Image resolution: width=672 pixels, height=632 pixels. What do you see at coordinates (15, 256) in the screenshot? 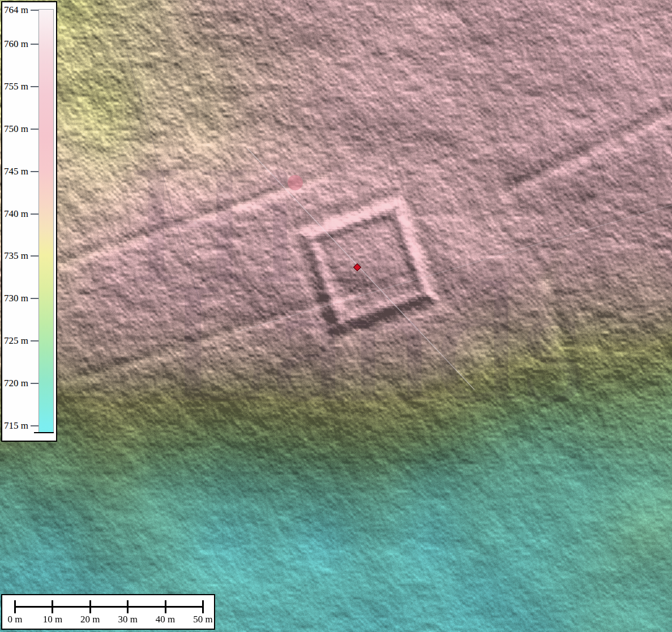
I see `legend-tick-label: 735 m` at bounding box center [15, 256].